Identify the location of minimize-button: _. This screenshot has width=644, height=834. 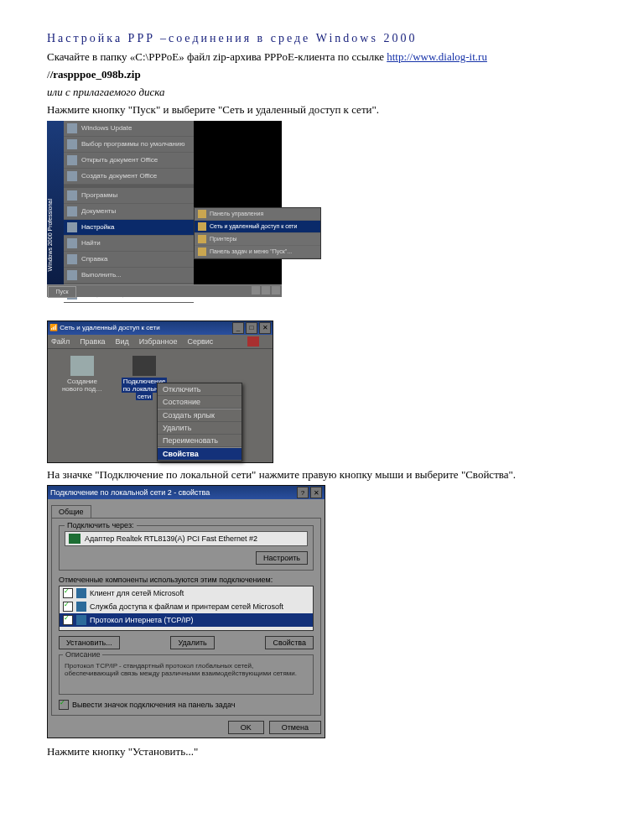
(238, 328).